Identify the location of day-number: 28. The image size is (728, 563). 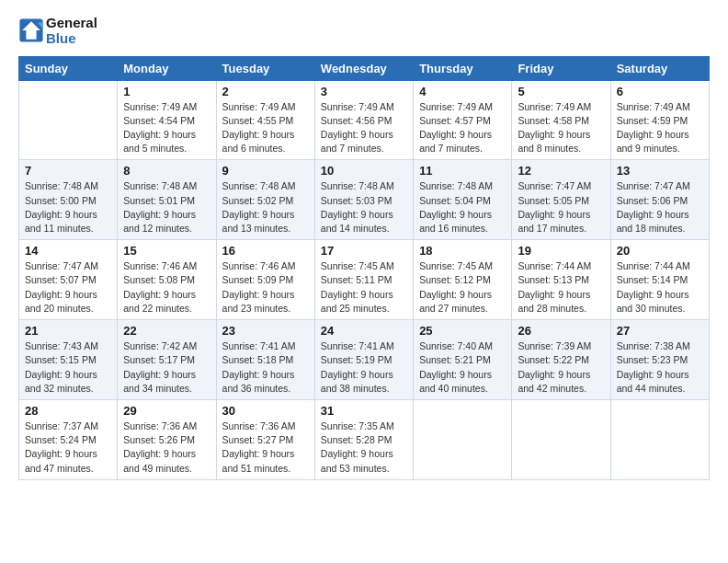
(68, 410).